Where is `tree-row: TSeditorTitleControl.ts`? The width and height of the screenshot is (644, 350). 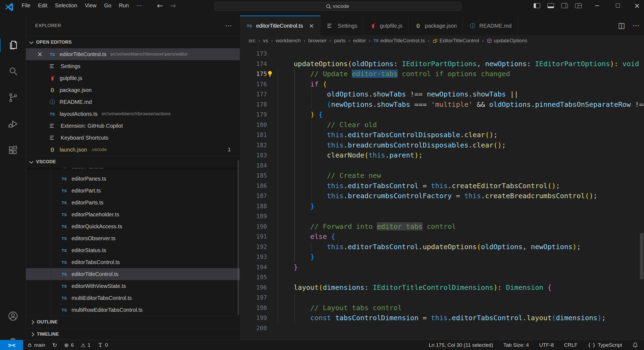
tree-row: TSeditorTitleControl.ts is located at coordinates (133, 274).